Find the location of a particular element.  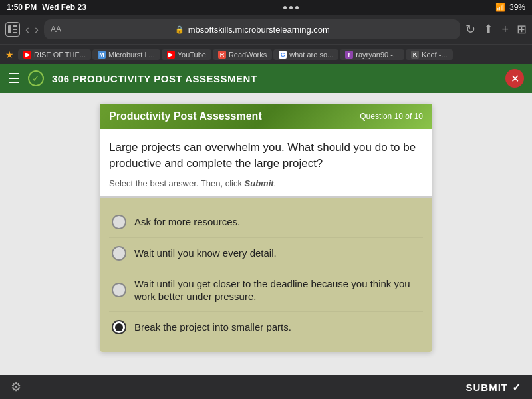

bookmark-readworks: R ReadWorks is located at coordinates (242, 55).